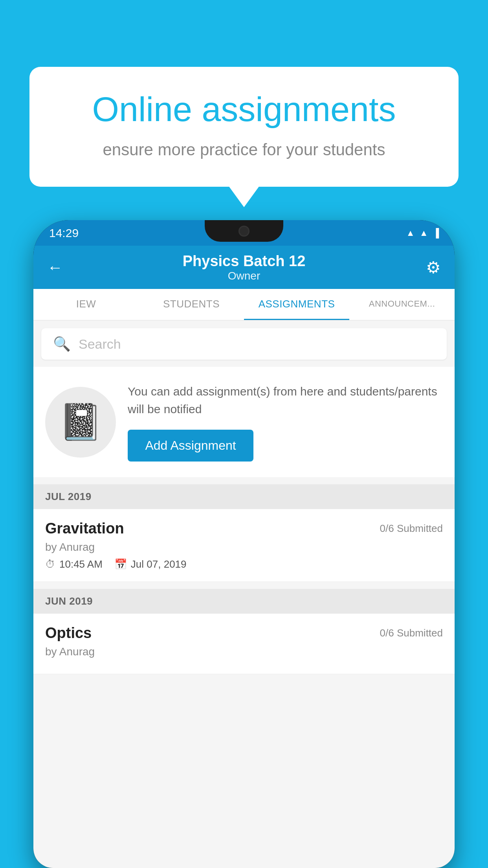 This screenshot has height=868, width=488. What do you see at coordinates (62, 344) in the screenshot?
I see `search-icon: 🔍` at bounding box center [62, 344].